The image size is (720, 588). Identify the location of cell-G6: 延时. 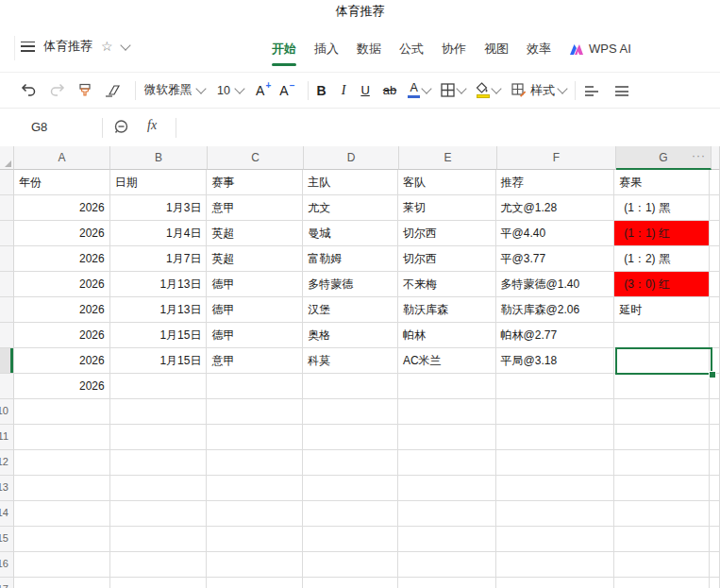
(662, 310).